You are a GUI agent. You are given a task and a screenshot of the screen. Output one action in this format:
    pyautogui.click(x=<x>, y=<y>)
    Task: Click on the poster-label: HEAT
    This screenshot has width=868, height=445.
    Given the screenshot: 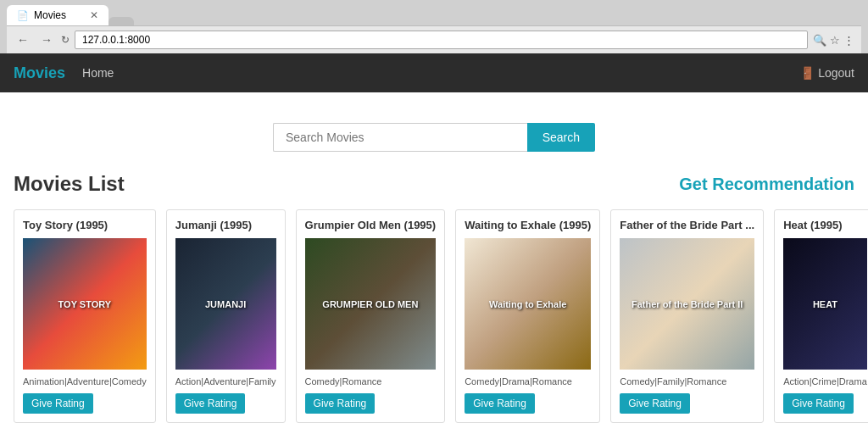 What is the action you would take?
    pyautogui.click(x=826, y=304)
    